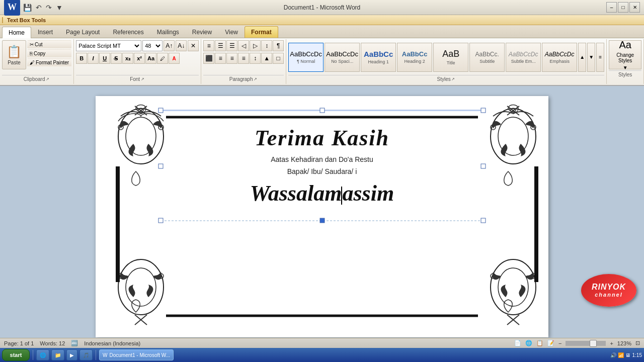 Image resolution: width=644 pixels, height=362 pixels. I want to click on clipboard-expand: ↗, so click(47, 79).